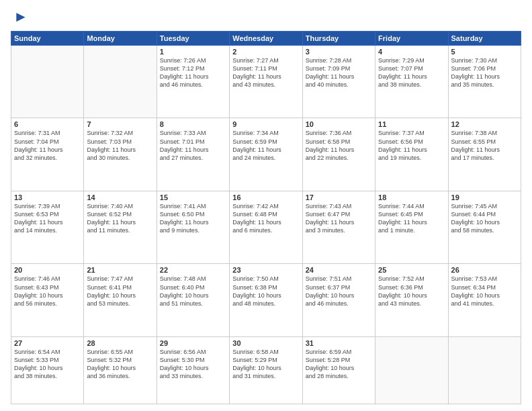 The image size is (532, 411). I want to click on day-number: 5, so click(485, 52).